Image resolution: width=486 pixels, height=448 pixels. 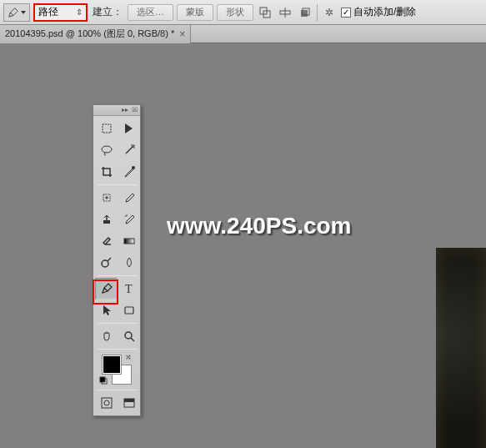 I want to click on document-title: 20104395.psd @ 100% (图层 0, RGB/8) *, so click(x=90, y=33).